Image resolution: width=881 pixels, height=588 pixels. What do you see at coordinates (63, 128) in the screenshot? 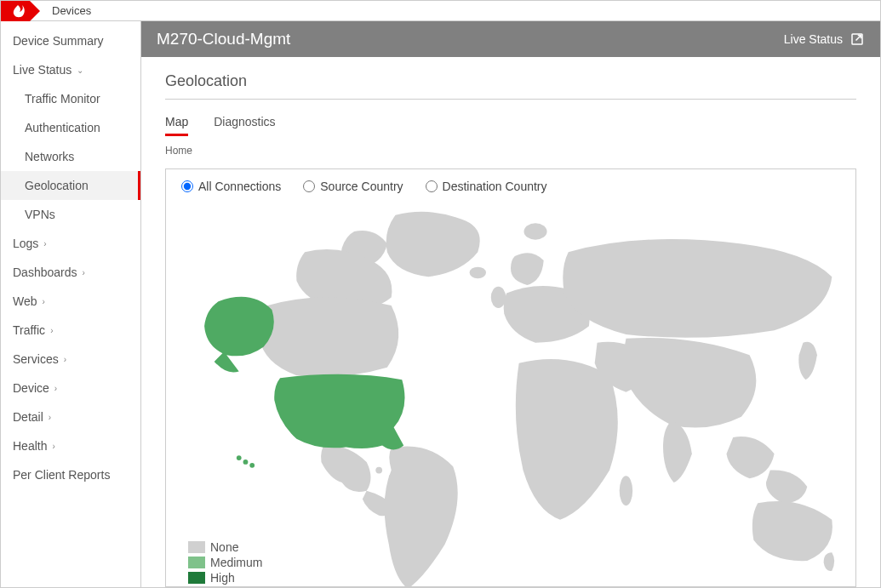
I see `sidebar-item-label: Authentication` at bounding box center [63, 128].